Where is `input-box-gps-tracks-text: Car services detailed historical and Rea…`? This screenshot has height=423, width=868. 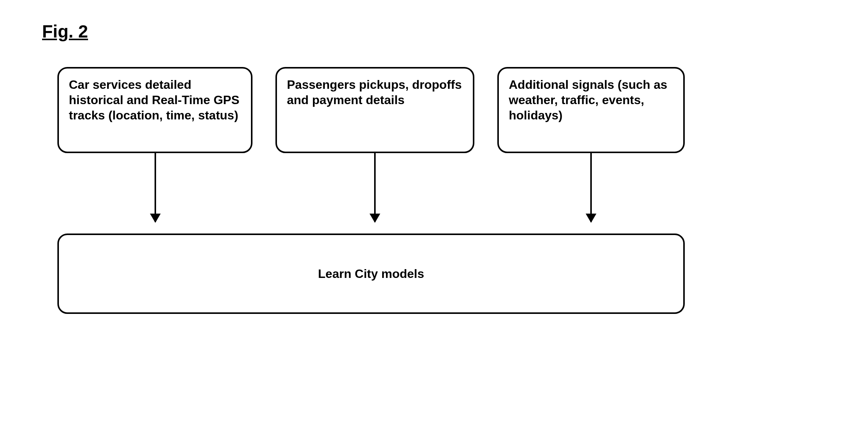 input-box-gps-tracks-text: Car services detailed historical and Rea… is located at coordinates (155, 100).